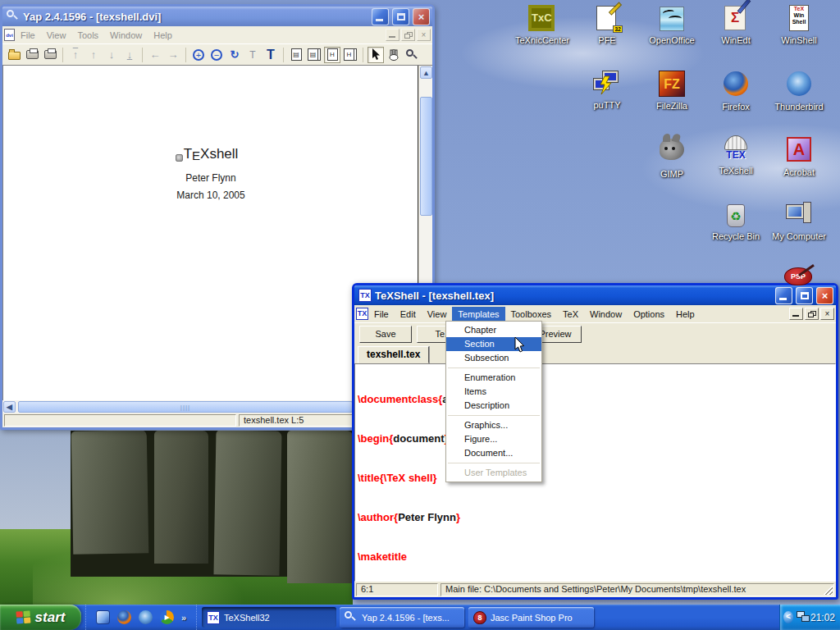 The width and height of the screenshot is (840, 630). What do you see at coordinates (736, 156) in the screenshot?
I see `desktop-icon-texshell: TEX TeXshell` at bounding box center [736, 156].